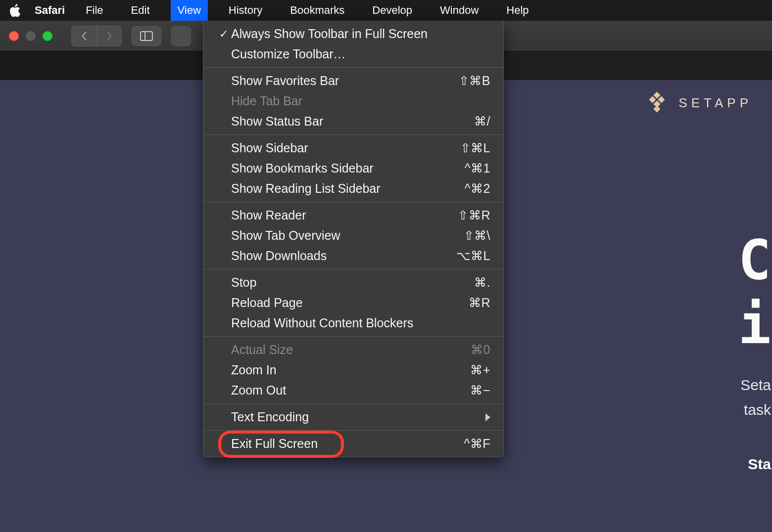 Image resolution: width=772 pixels, height=532 pixels. What do you see at coordinates (386, 10) in the screenshot?
I see `menubar: Safari File Edit View History Bookmarks …` at bounding box center [386, 10].